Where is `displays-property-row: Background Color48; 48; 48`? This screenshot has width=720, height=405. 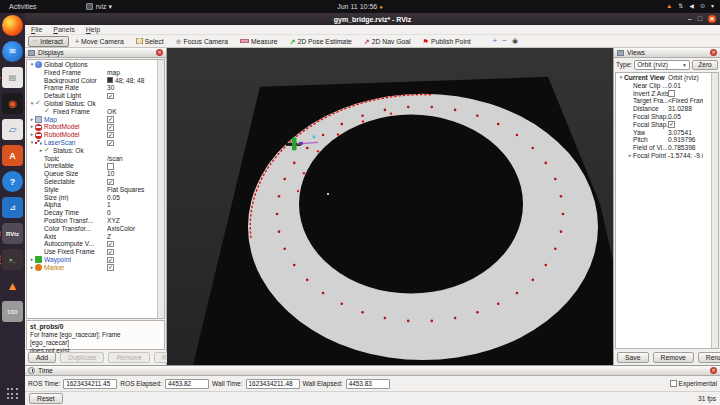
displays-property-row: Background Color48; 48; 48 is located at coordinates (92, 81).